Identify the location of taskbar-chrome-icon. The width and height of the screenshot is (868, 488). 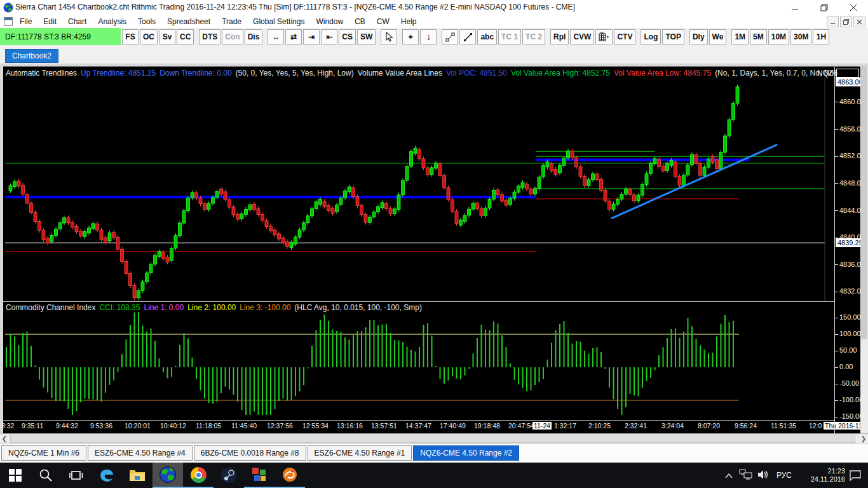
(198, 475).